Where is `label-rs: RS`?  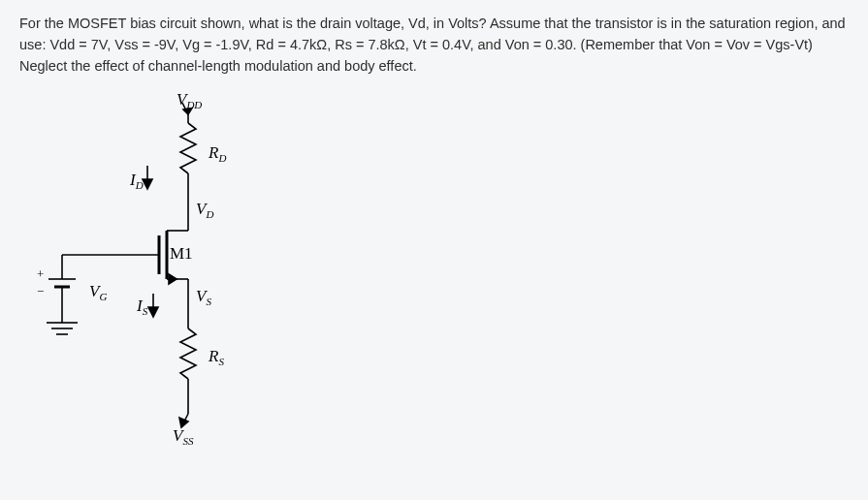 label-rs: RS is located at coordinates (216, 357).